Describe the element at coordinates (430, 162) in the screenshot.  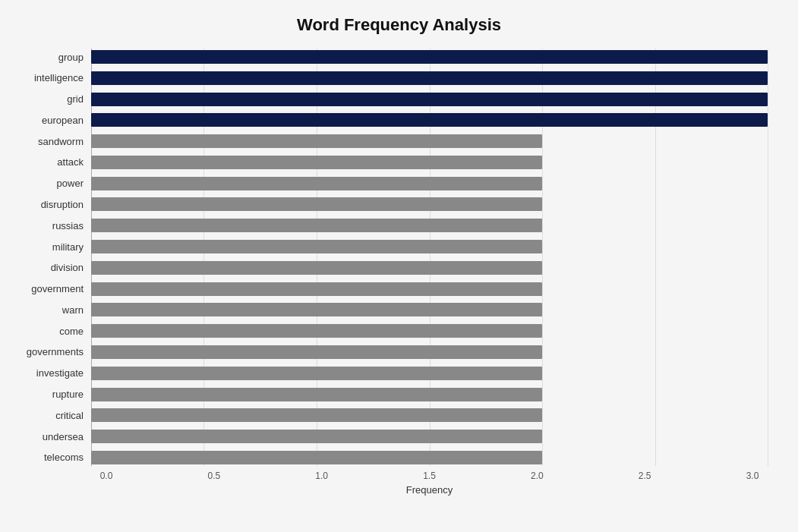
I see `bar-row: attack` at that location.